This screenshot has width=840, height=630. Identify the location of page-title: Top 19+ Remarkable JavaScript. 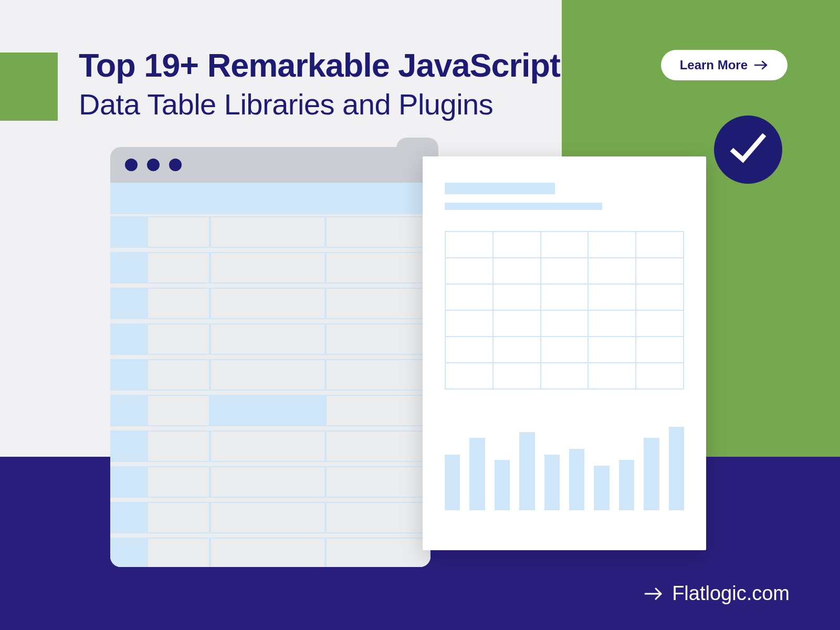
(319, 65).